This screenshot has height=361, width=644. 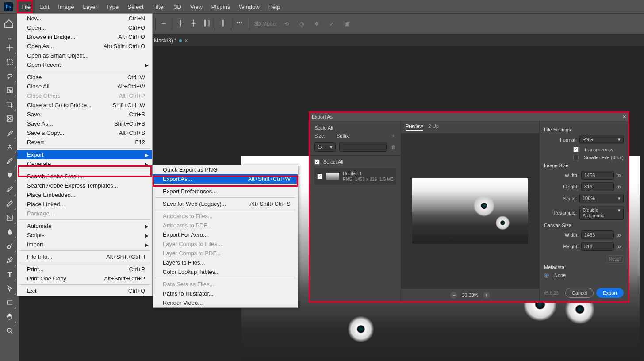 I want to click on menu-item: File Info...Alt+Shift+Ctrl+I, so click(x=85, y=257).